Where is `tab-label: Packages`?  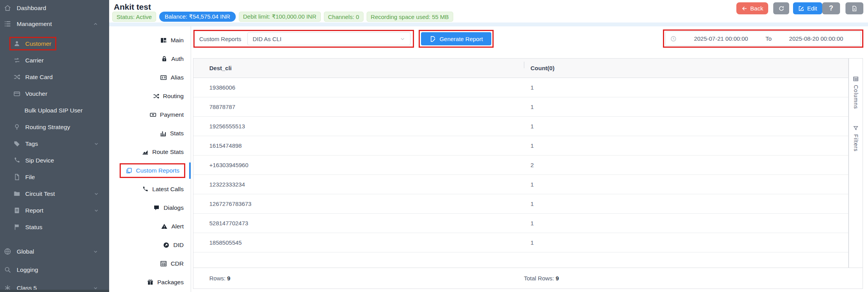 tab-label: Packages is located at coordinates (170, 282).